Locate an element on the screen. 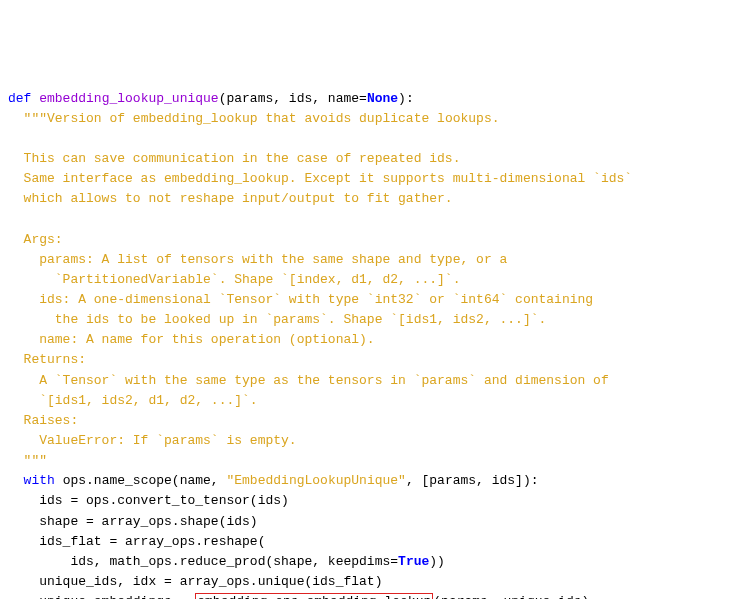 This screenshot has height=599, width=740. code-text: ids, math_ops.reduce_prod(shape, keepdim… is located at coordinates (203, 562).